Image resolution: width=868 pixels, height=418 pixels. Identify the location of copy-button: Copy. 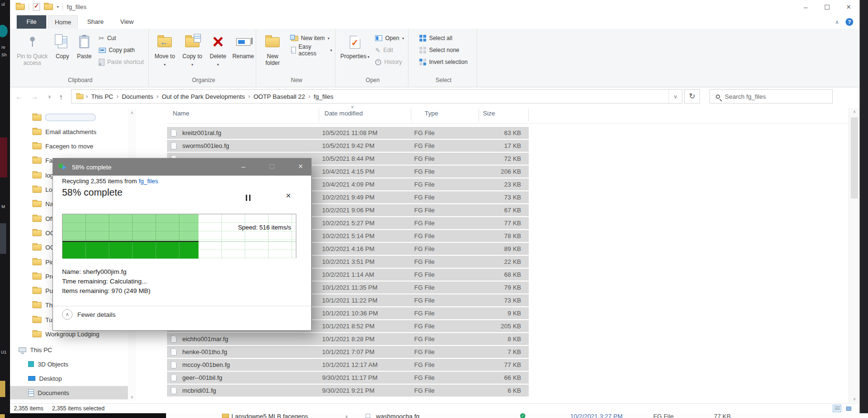
(63, 45).